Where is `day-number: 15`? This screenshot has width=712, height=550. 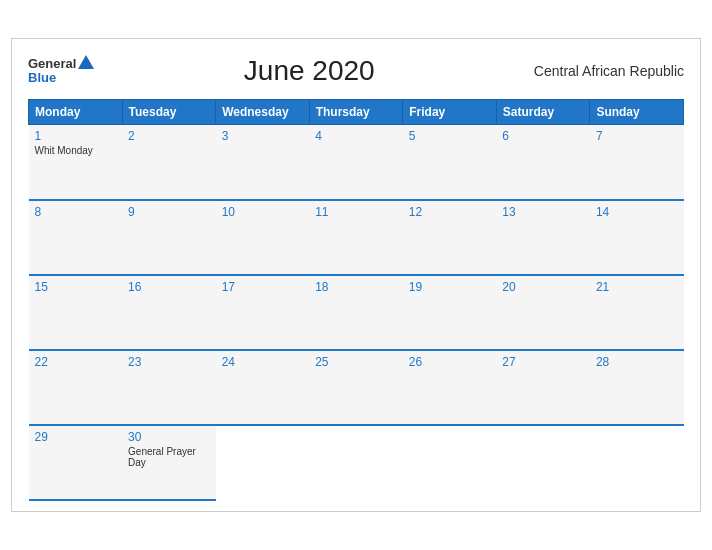
day-number: 15 is located at coordinates (76, 287).